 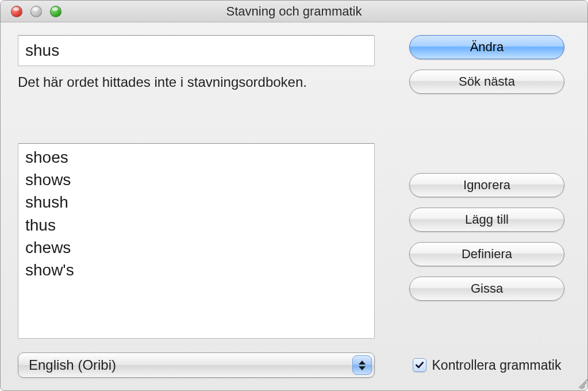 I want to click on checkmark-icon, so click(x=420, y=365).